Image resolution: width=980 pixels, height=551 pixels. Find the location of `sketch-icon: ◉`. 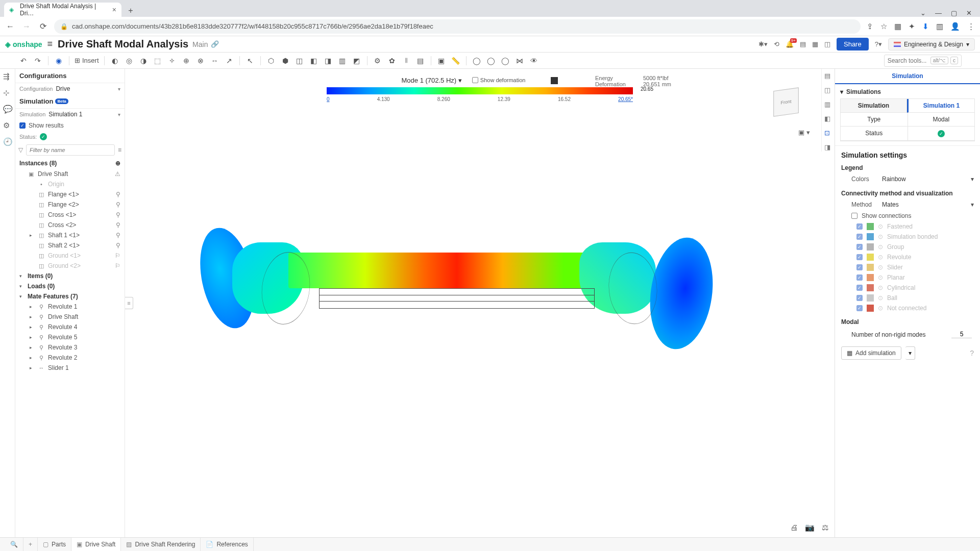

sketch-icon: ◉ is located at coordinates (59, 61).